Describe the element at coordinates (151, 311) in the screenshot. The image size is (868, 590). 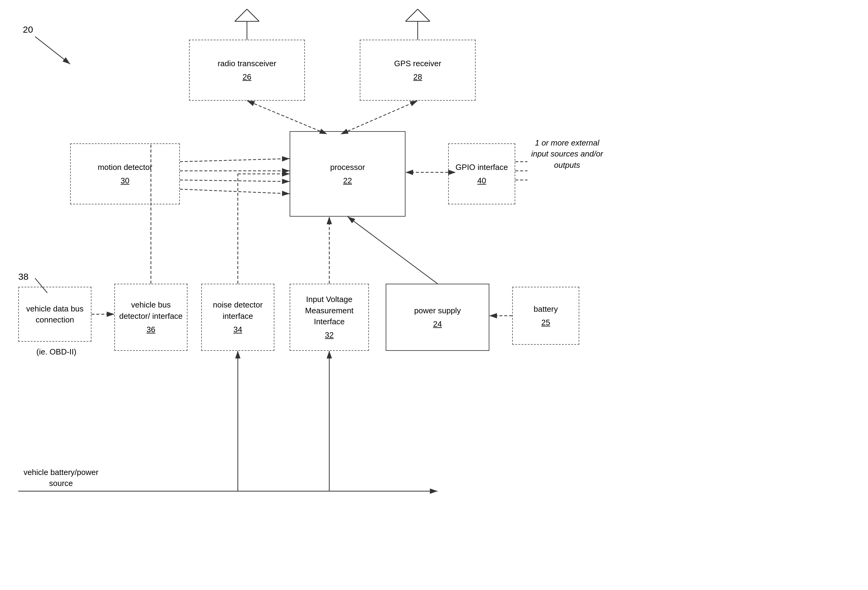
I see `vehicle-bus-label: vehicle bus detector/ interface` at that location.